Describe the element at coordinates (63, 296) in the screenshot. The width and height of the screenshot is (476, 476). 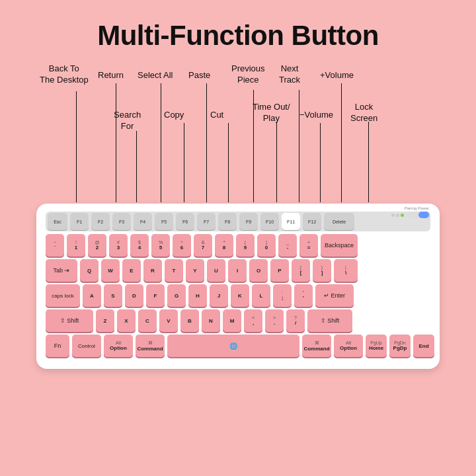
I see `key-capslock: caps lock` at that location.